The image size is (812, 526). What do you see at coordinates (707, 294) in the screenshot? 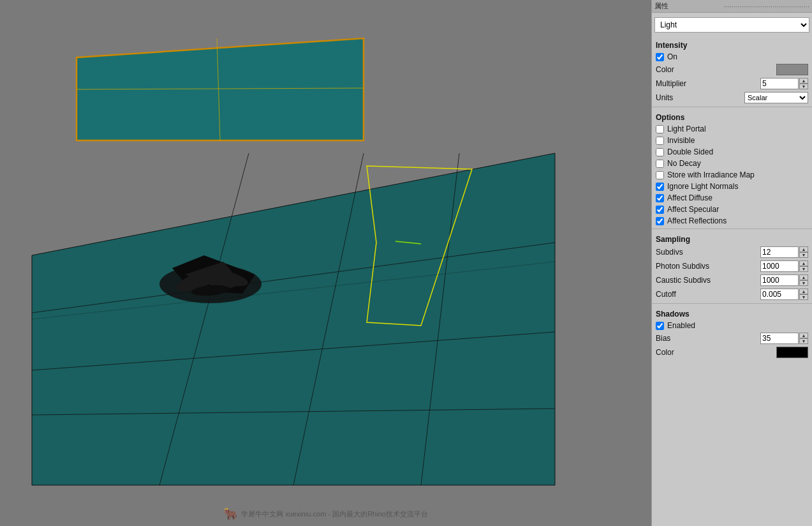
I see `cutoff-label: Cutoff` at bounding box center [707, 294].